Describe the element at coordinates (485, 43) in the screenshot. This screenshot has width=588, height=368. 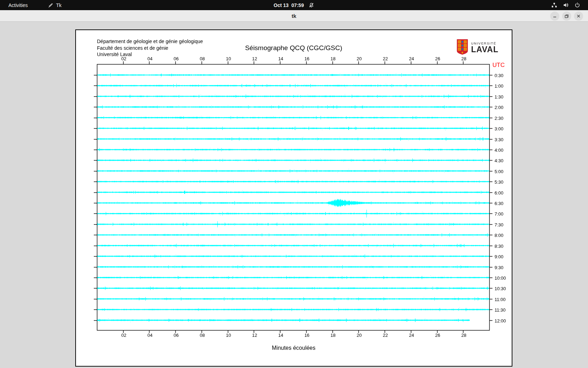
I see `logo-universite-label: UNIVERSITÉ` at that location.